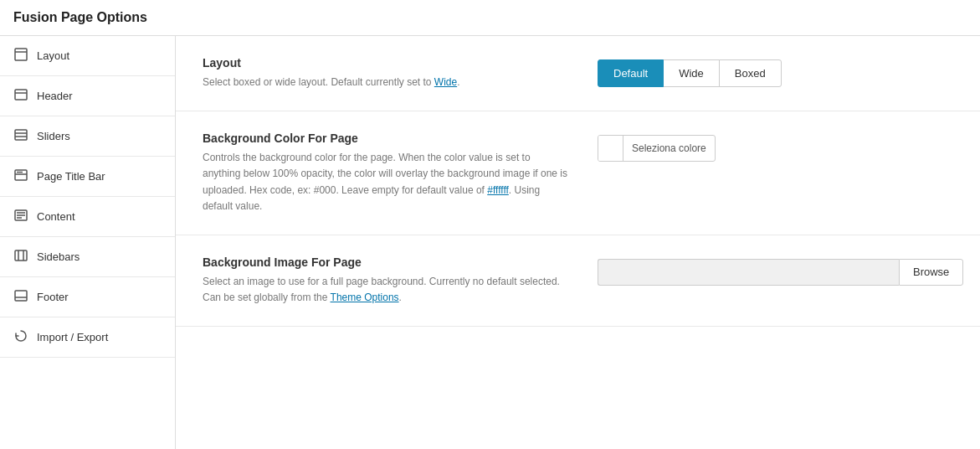  What do you see at coordinates (87, 297) in the screenshot?
I see `sidebar-item-footer: Footer` at bounding box center [87, 297].